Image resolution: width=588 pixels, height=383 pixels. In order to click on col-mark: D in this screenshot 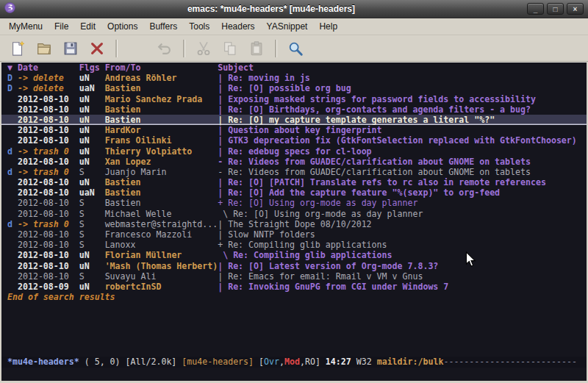, I will do `click(12, 78)`.